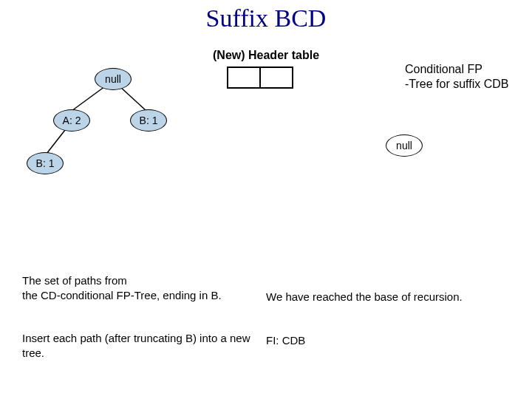 The image size is (532, 399). I want to click on left-tree-node-a: A: 2, so click(72, 120).